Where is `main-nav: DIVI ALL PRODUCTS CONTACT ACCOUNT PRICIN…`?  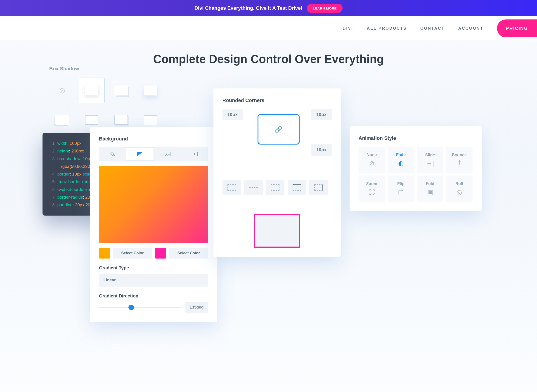
main-nav: DIVI ALL PRODUCTS CONTACT ACCOUNT PRICIN… is located at coordinates (268, 28).